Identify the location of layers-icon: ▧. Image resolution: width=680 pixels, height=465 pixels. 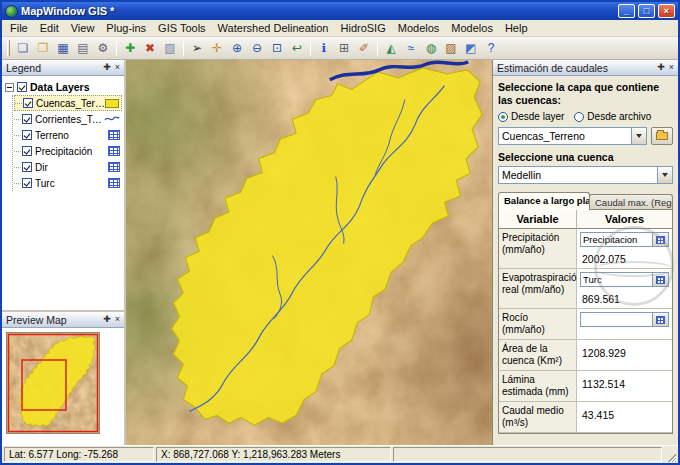
(170, 48).